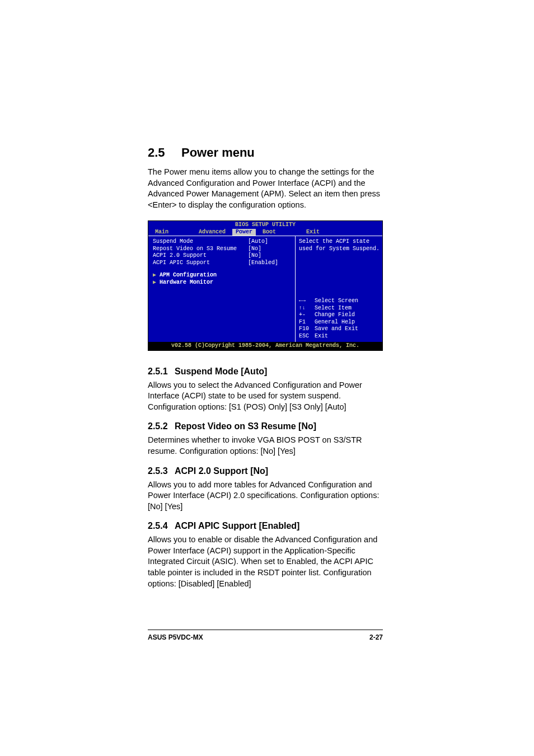  I want to click on bios-window: BIOS SETUP UTILITY Main Advanced Power B…, so click(265, 285).